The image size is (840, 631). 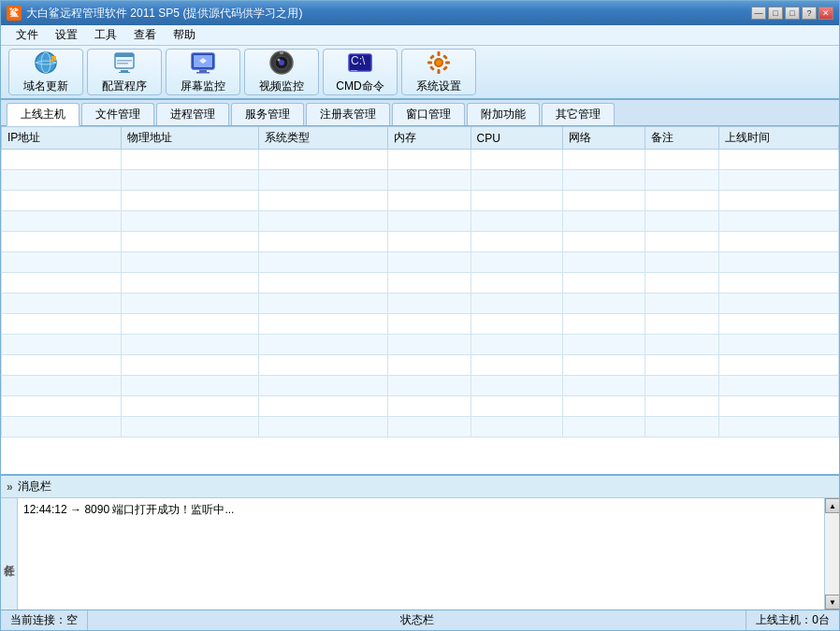 What do you see at coordinates (832, 553) in the screenshot?
I see `log-scrollbar: ▲ ▼` at bounding box center [832, 553].